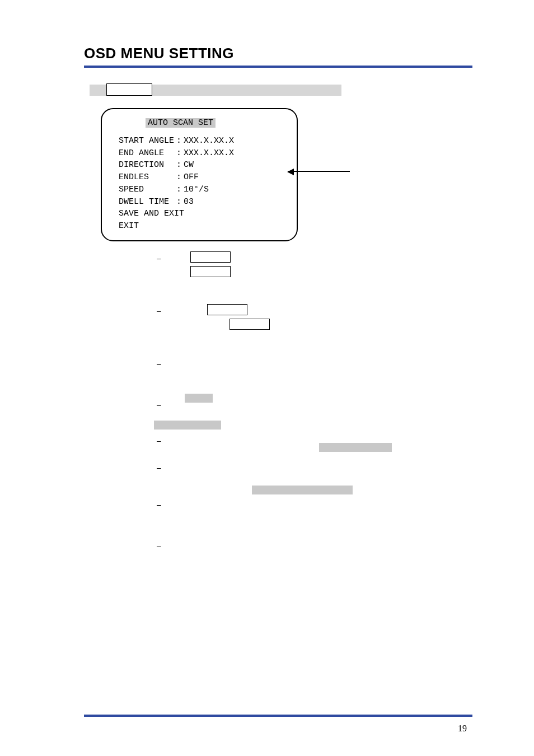  Describe the element at coordinates (180, 123) in the screenshot. I see `osd-menu-title-text: AUTO SCAN SET` at that location.